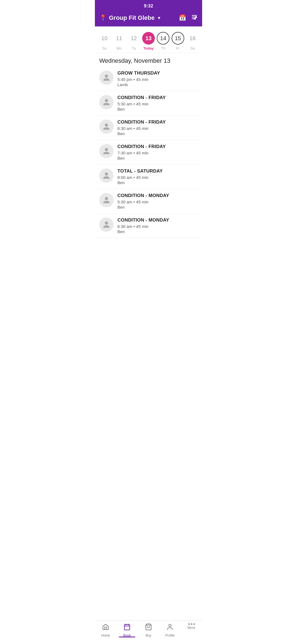 This screenshot has width=297, height=644. Describe the element at coordinates (158, 152) in the screenshot. I see `class-info: CONDITION - FRIDAY7:30 am • 45 minBen` at that location.